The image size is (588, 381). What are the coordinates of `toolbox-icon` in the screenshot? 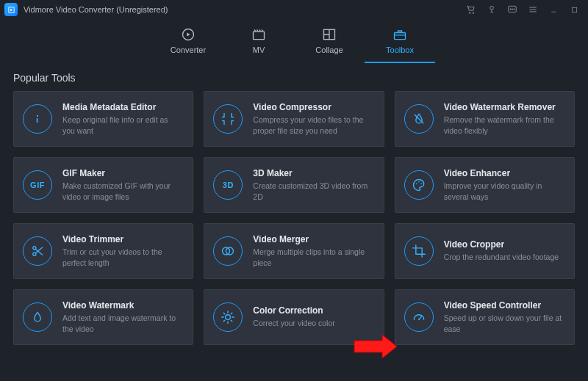 It's located at (400, 35).